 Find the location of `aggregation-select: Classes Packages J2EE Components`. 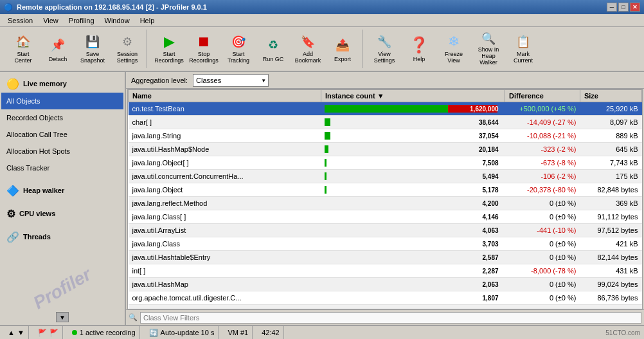

aggregation-select: Classes Packages J2EE Components is located at coordinates (231, 80).